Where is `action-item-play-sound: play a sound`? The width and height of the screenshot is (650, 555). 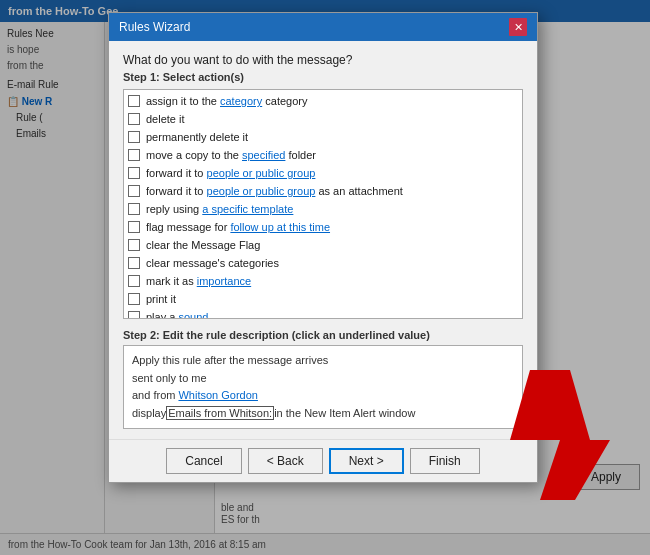 action-item-play-sound: play a sound is located at coordinates (323, 314).